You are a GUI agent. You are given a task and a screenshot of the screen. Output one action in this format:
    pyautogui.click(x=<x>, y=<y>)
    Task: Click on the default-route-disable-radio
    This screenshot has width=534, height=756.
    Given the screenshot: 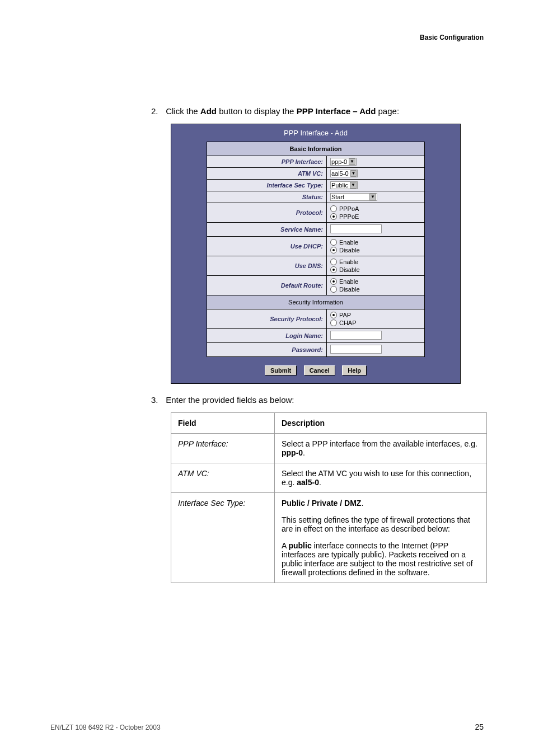 What is the action you would take?
    pyautogui.click(x=334, y=289)
    